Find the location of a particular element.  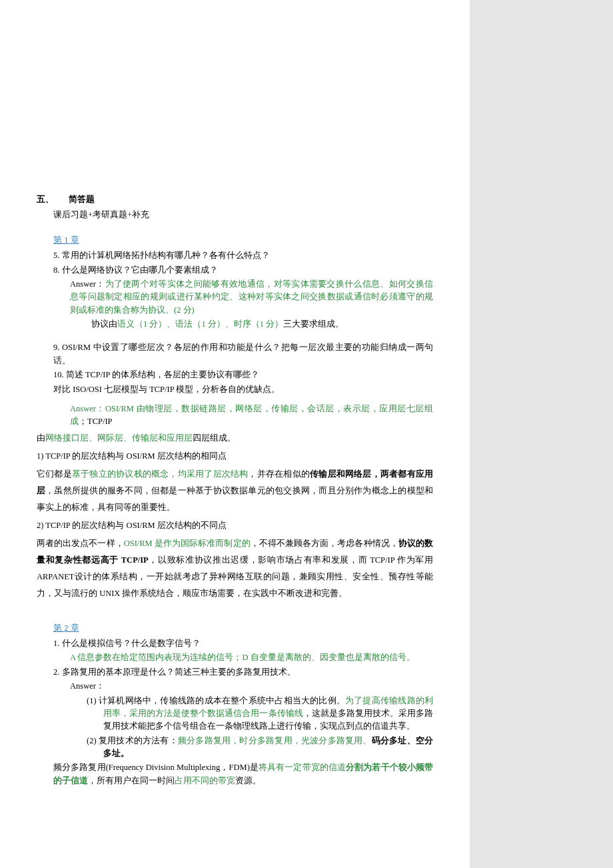

ch1-p1-body: 它们都是基于独立的协议栈的概念，均采用了层次结构，并存在相似的传输层和网络层，两… is located at coordinates (235, 491).